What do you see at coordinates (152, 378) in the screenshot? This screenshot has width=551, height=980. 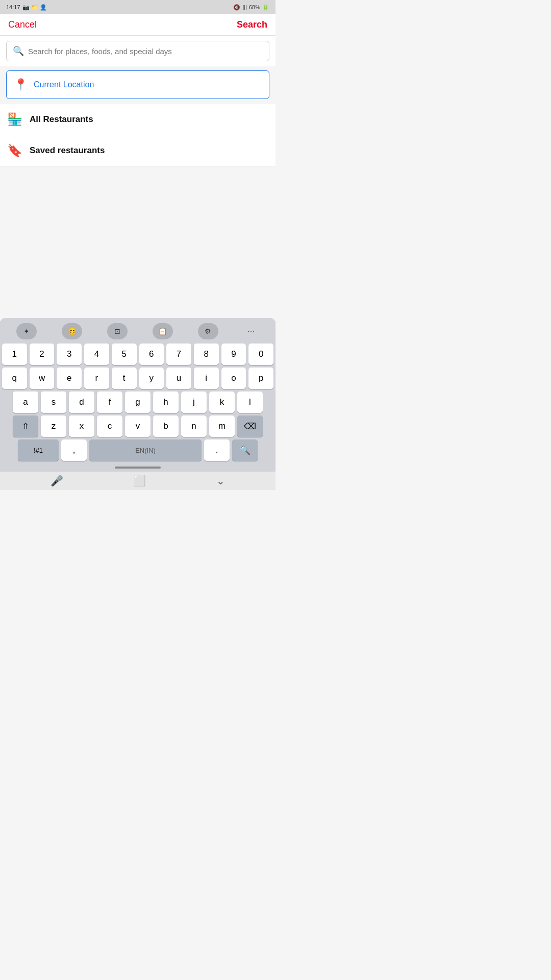 I see `key-y: y` at bounding box center [152, 378].